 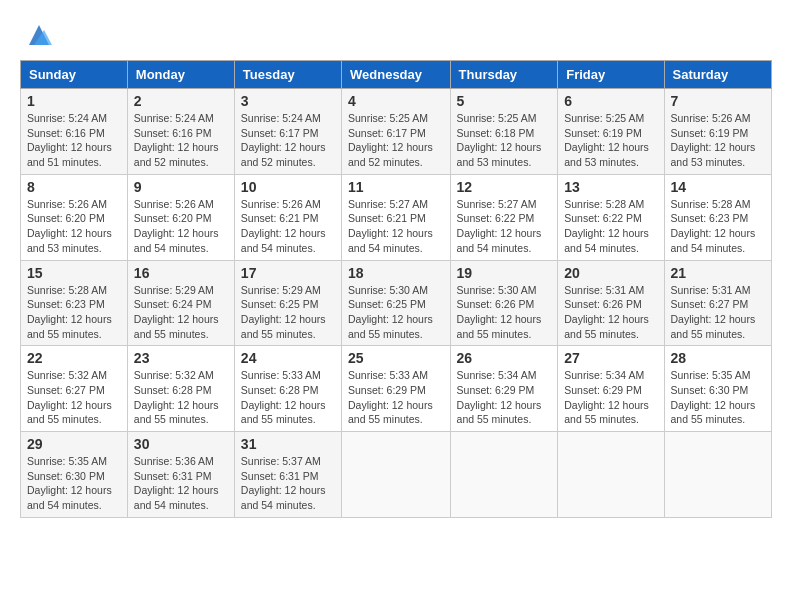 I want to click on calendar-cell: 20Sunrise: 5:31 AM Sunset: 6:26 PM Dayli…, so click(x=611, y=303).